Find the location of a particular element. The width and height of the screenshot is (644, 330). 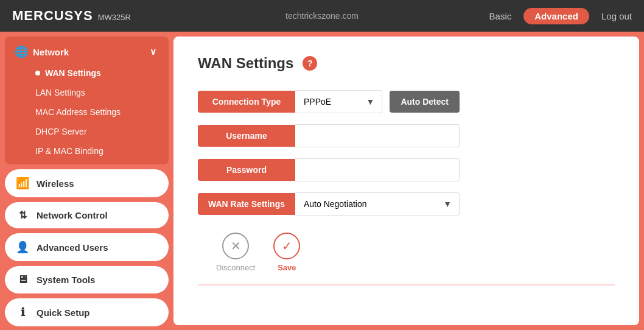

network-control-label: Network Control is located at coordinates (97, 216).